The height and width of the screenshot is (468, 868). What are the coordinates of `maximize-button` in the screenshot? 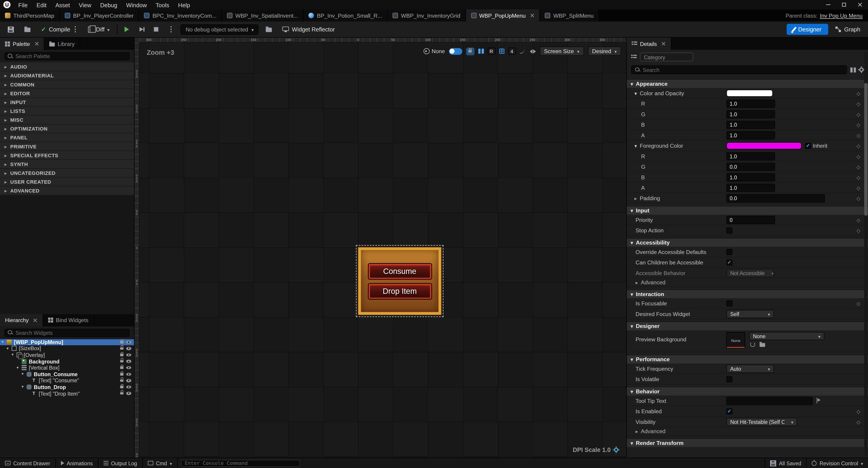 It's located at (844, 5).